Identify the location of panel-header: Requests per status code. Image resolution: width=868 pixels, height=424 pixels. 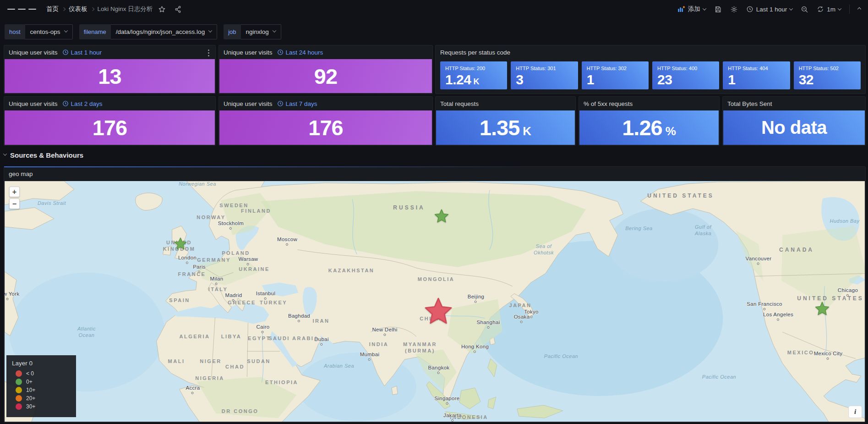
(650, 52).